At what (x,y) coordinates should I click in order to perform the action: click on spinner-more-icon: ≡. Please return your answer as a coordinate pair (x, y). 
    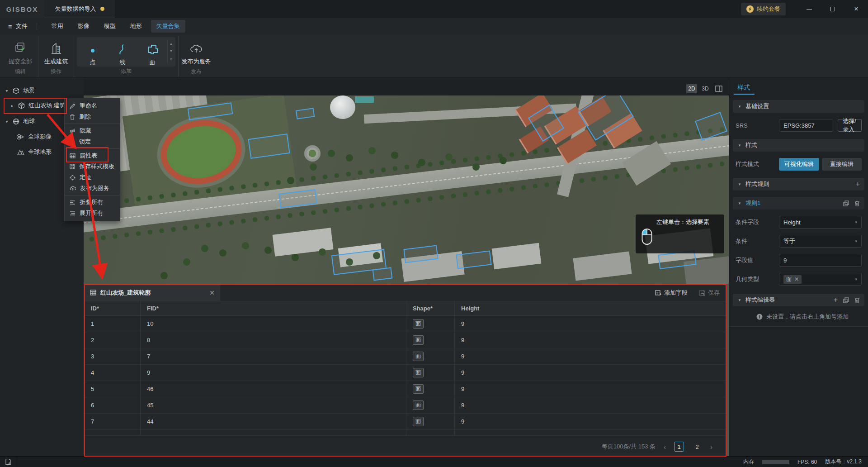
    Looking at the image, I should click on (171, 59).